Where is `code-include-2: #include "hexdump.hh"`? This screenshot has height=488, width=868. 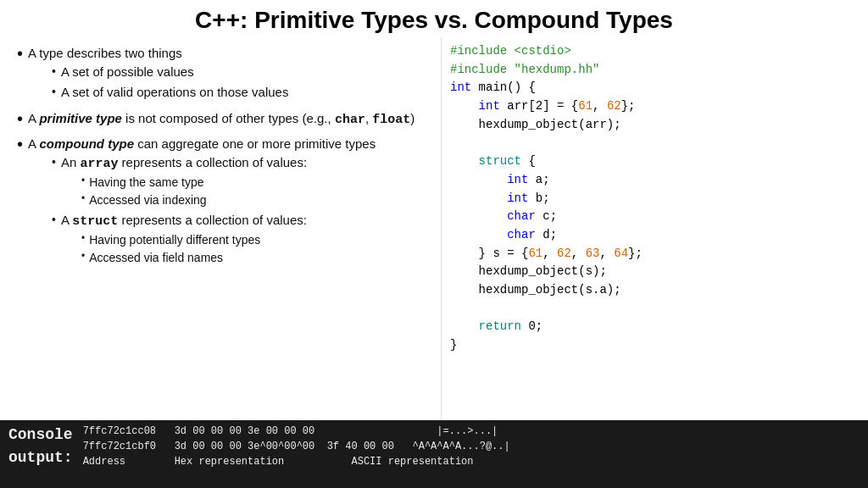 code-include-2: #include "hexdump.hh" is located at coordinates (525, 69).